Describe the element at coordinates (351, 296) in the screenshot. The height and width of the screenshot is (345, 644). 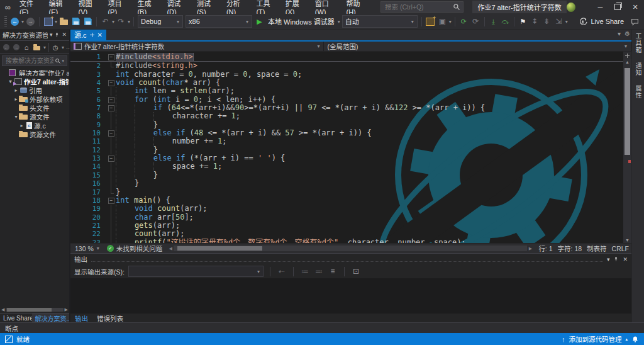
I see `output-content` at that location.